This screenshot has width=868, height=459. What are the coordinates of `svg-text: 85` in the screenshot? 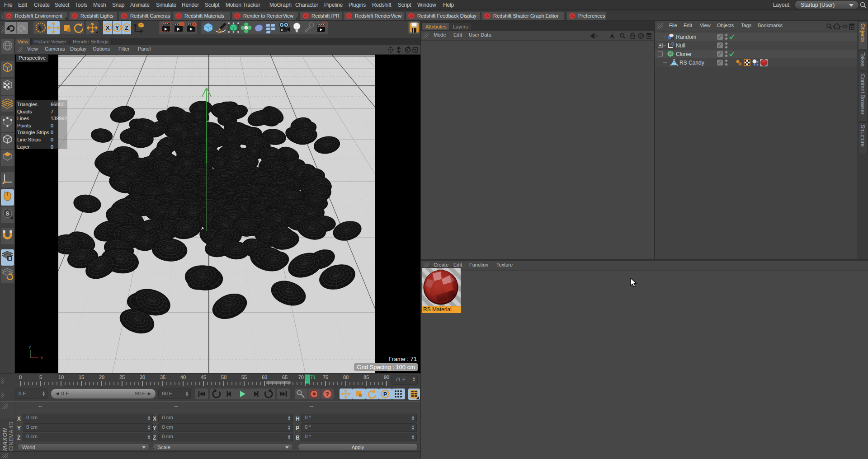 It's located at (366, 377).